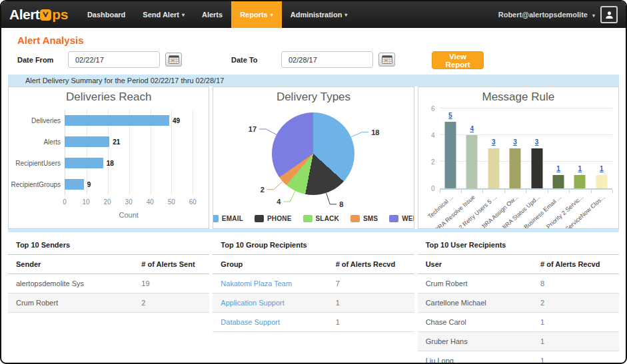 The image size is (627, 364). I want to click on gridline, so click(193, 152).